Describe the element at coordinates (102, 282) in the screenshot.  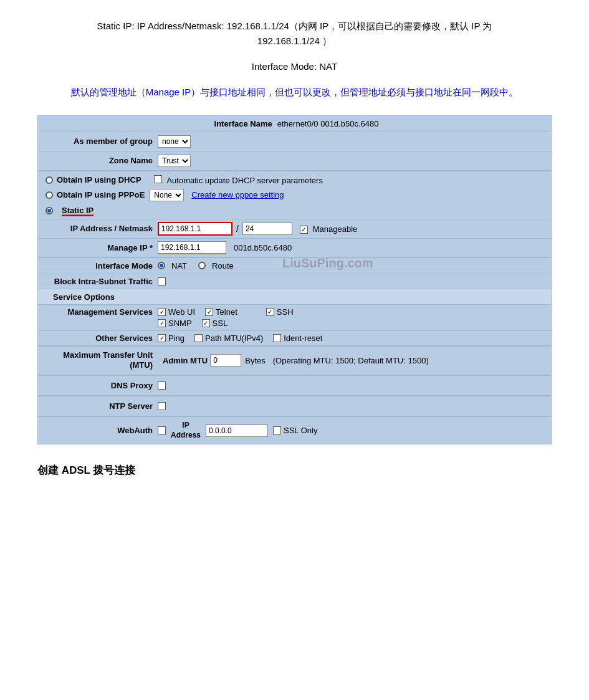
I see `block-intra-label: Block Intra-Subnet Traffic` at that location.